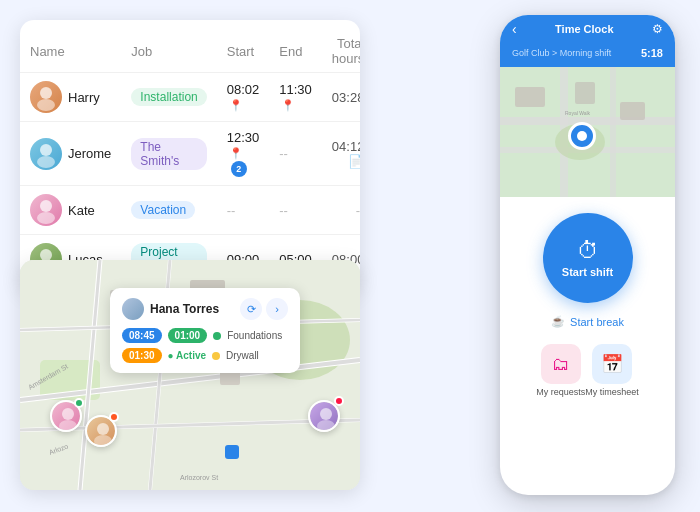  I want to click on phone-content: ⏱ Start shift ☕ Start break 🗂 My request…, so click(588, 302).